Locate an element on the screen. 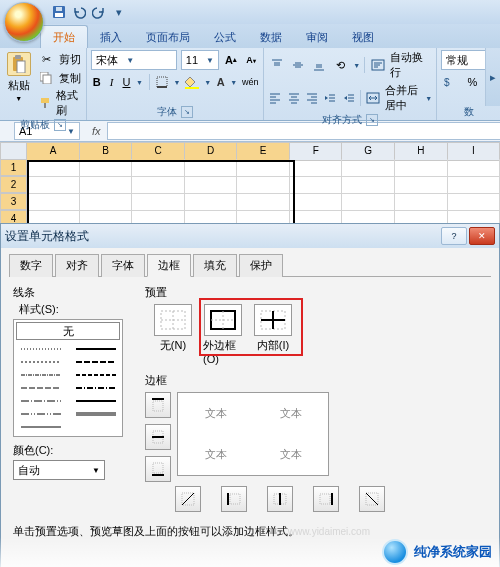 The image size is (500, 567). border-left-button is located at coordinates (234, 499).